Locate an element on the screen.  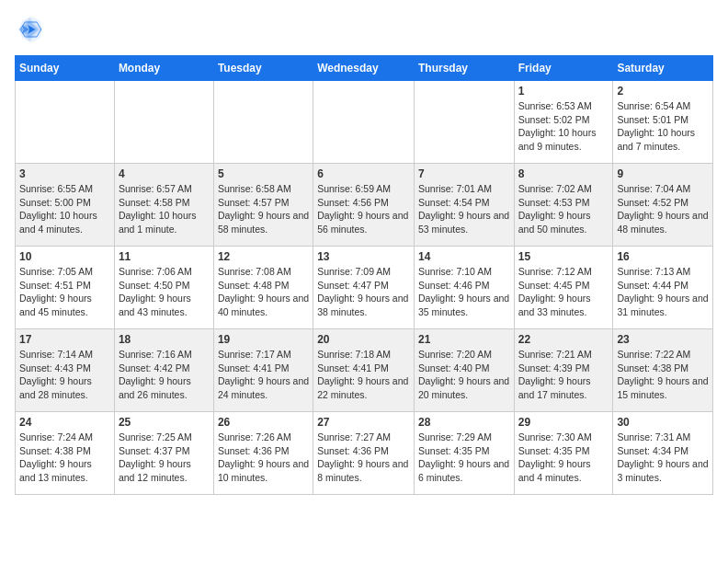
day-number: 15 is located at coordinates (564, 257).